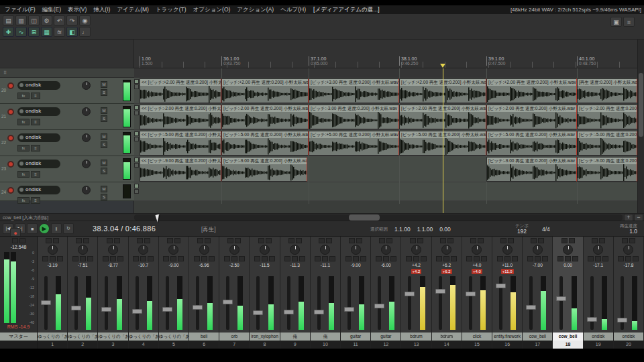 This screenshot has height=362, width=644. I want to click on grid-toggle-icon: ▦, so click(47, 32).